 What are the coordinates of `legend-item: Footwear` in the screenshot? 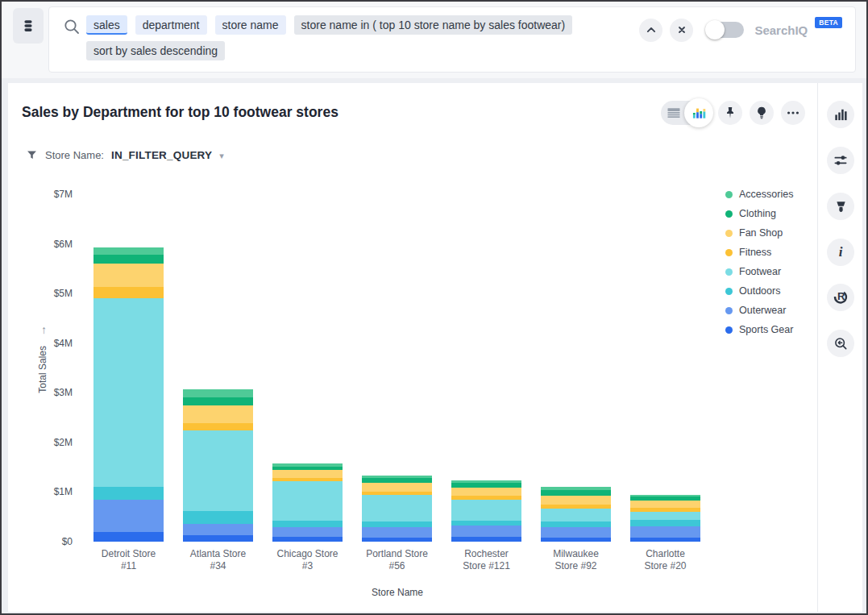 It's located at (759, 272).